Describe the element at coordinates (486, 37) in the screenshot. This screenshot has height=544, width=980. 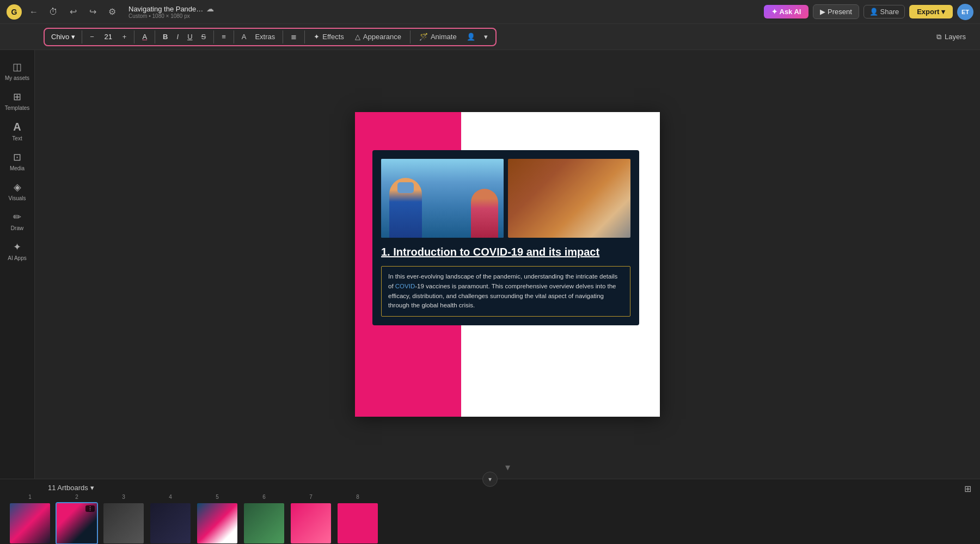
I see `collab-chevron-button: ▾` at that location.